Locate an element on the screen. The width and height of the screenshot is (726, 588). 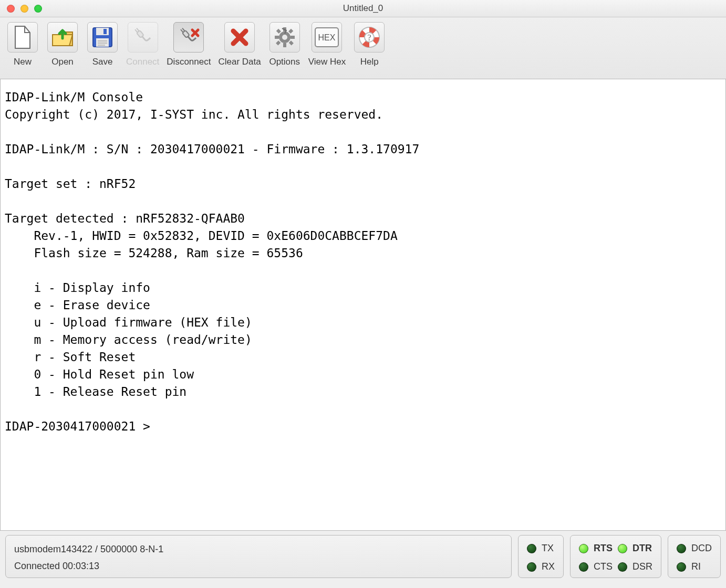
status-bar: usbmodem143422 / 5000000 8-N-1 Connected… is located at coordinates (363, 557).